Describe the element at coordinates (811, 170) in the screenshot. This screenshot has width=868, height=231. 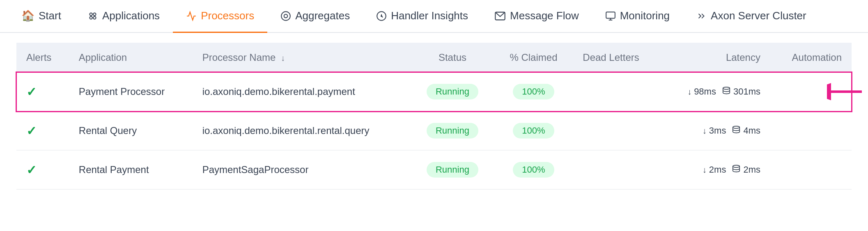
I see `row-3-automation` at that location.